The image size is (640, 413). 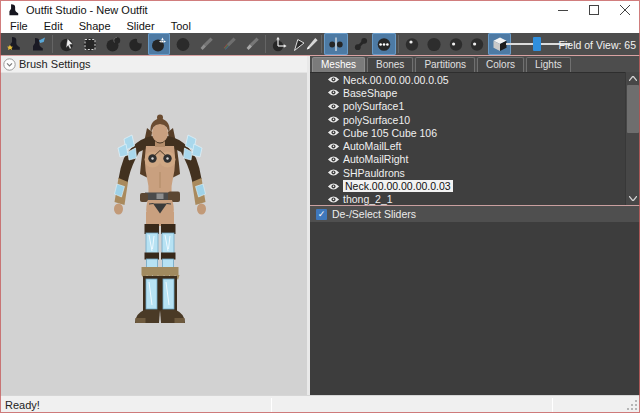 I want to click on mesh-list-item: Neck.00.00.00.00.0.05, so click(x=475, y=80).